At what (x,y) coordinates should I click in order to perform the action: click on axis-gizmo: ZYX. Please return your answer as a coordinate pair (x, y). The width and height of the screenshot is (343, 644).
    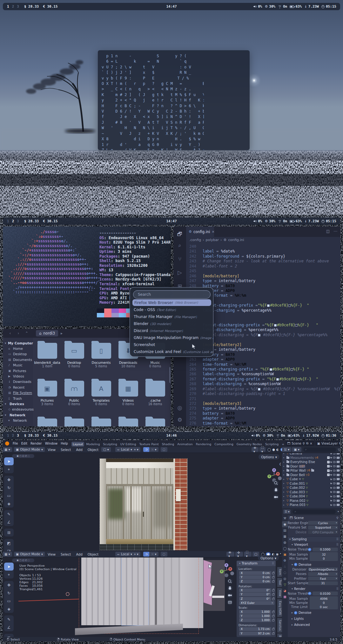
    Looking at the image, I should click on (226, 570).